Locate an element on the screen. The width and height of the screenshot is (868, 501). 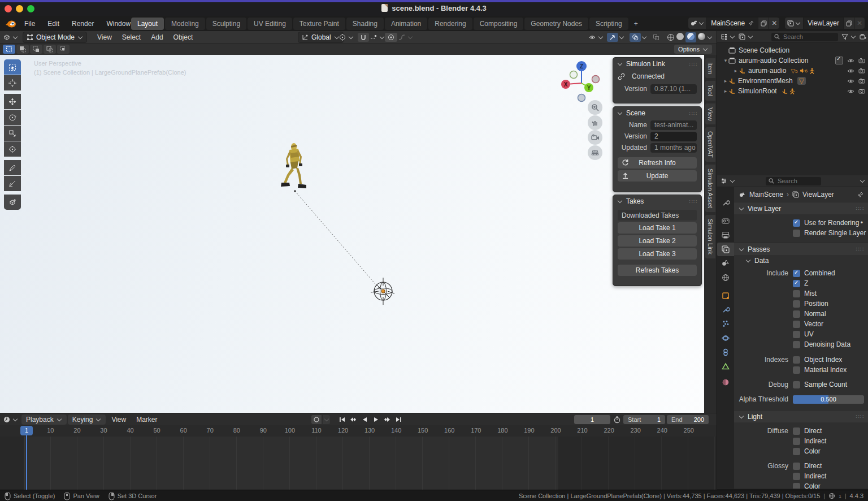
pass-row-uv: UV is located at coordinates (801, 334).